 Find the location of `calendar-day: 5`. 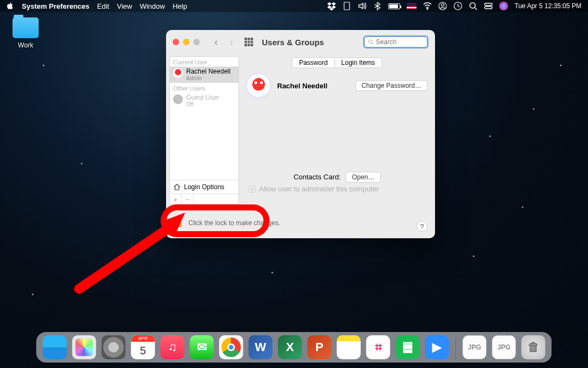

calendar-day: 5 is located at coordinates (143, 351).